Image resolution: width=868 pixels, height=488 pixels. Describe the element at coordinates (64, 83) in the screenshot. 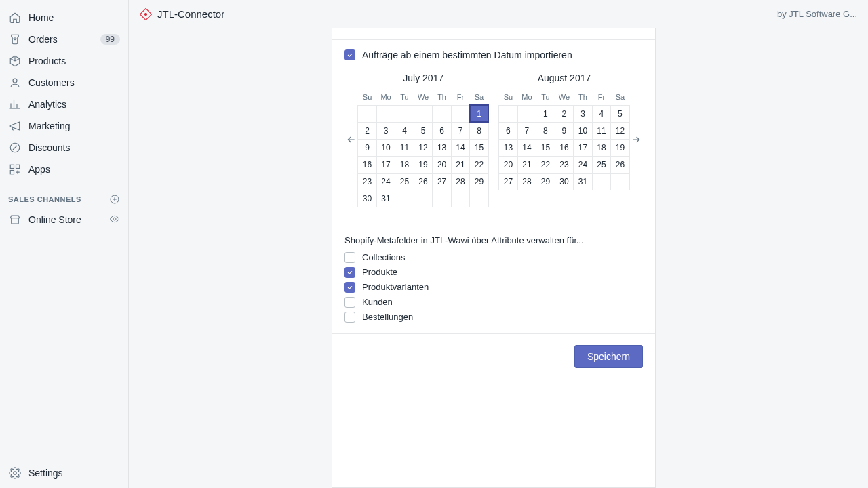

I see `sidebar-item-customers: Customers` at that location.